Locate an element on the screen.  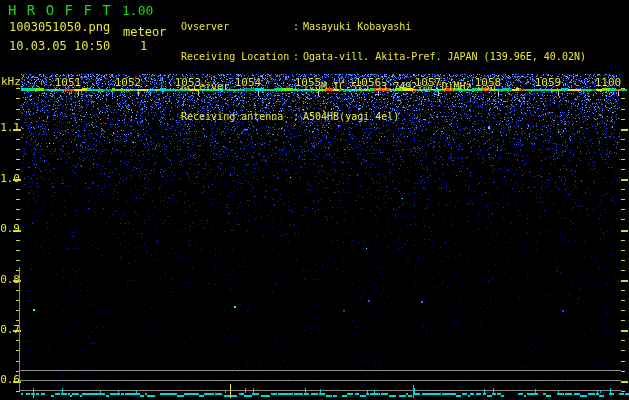
freq-tick-label: 0.6 is located at coordinates (10, 380).